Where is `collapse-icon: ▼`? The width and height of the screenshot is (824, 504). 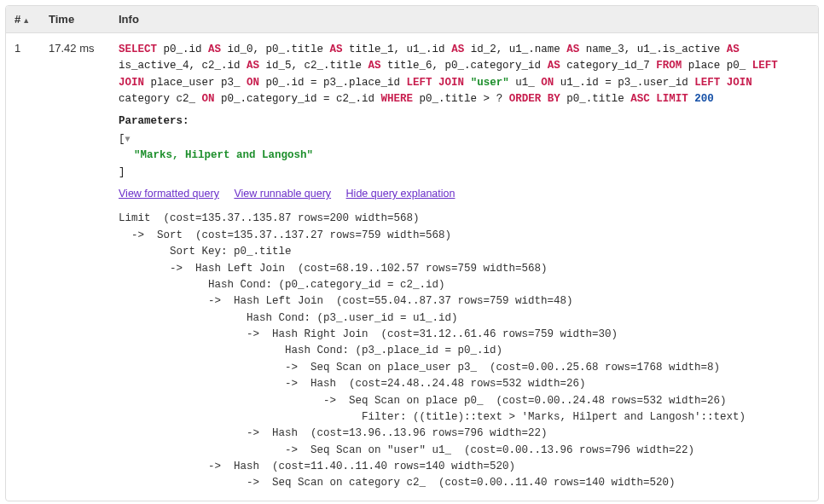 collapse-icon: ▼ is located at coordinates (128, 140).